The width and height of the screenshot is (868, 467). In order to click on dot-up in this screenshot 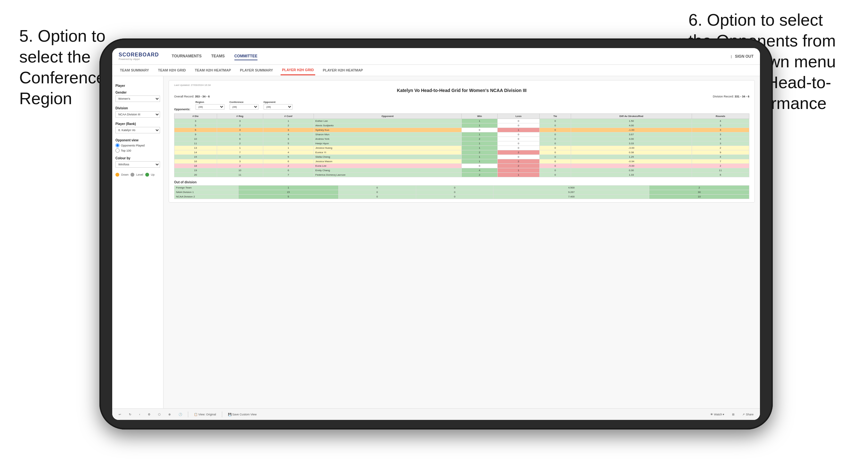, I will do `click(147, 175)`.